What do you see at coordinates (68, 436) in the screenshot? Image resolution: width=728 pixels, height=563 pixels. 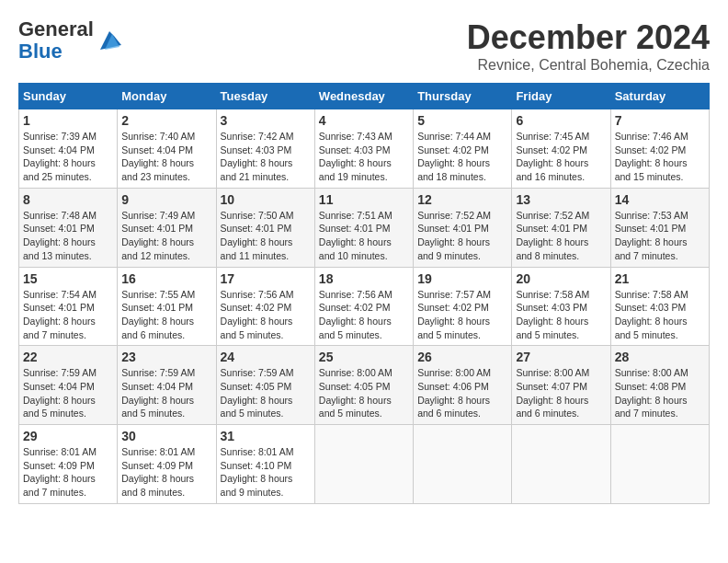 I see `day-number: 29` at bounding box center [68, 436].